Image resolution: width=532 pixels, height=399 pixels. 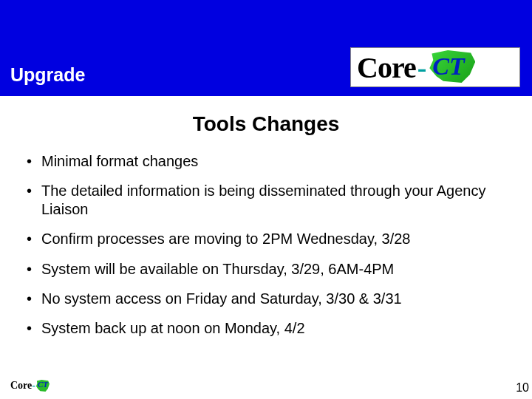 I want to click on list-item: System back up at noon on Monday, 4/2, so click(x=269, y=328).